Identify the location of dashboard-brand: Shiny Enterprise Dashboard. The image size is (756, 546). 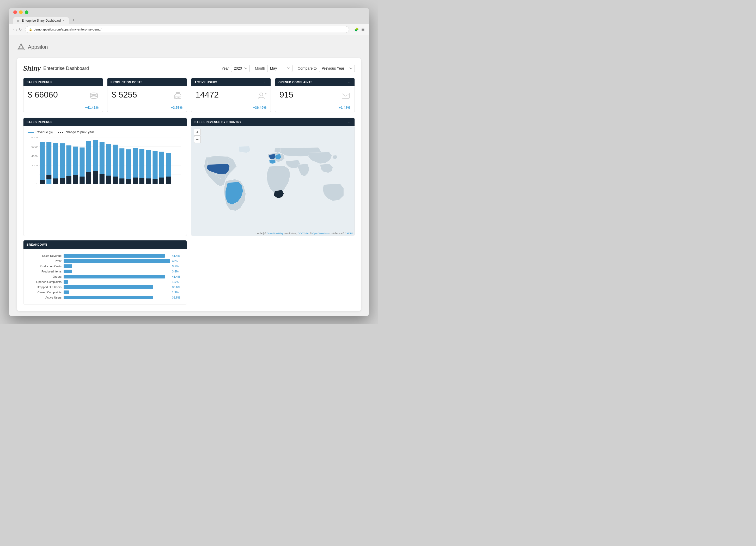
(56, 68).